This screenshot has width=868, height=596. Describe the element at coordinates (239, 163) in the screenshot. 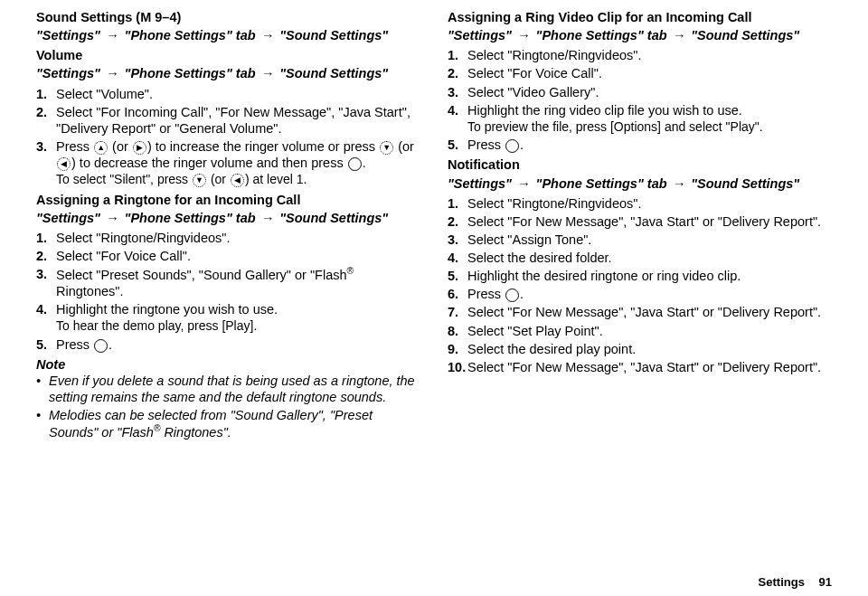

I see `step-text: Press ▲ (or ▶) to increase the ringer vo…` at that location.